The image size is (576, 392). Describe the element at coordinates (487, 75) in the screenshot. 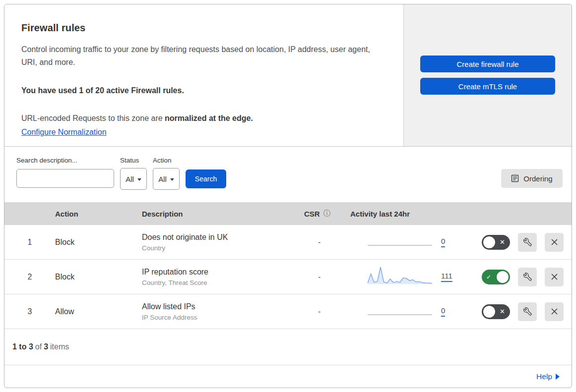

I see `cta-panel: Create firewall rule Create mTLS rule` at that location.